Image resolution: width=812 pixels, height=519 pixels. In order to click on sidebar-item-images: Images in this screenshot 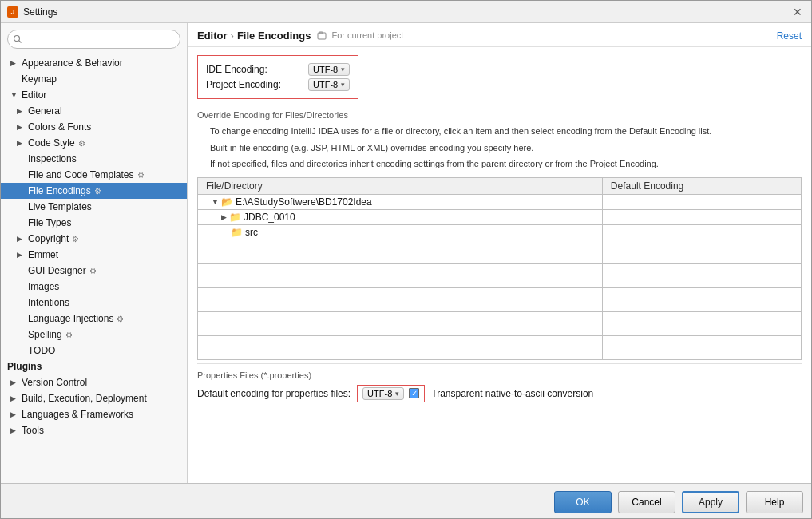, I will do `click(94, 287)`.